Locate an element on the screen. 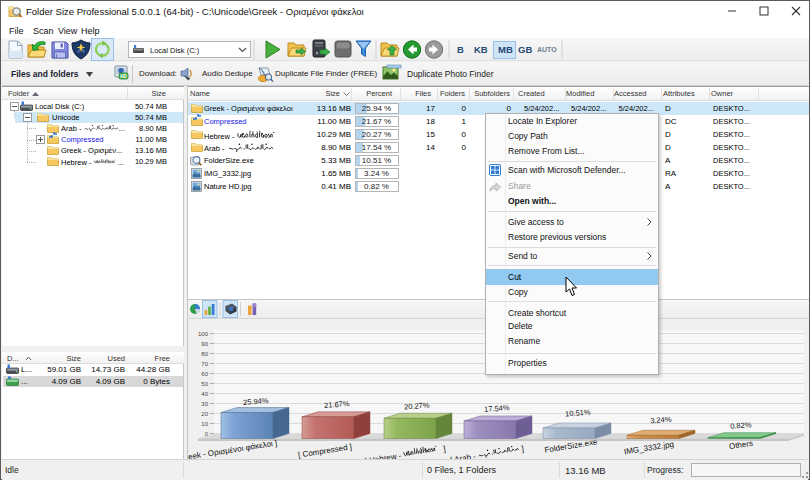 The width and height of the screenshot is (810, 480). svg-text: HD is located at coordinates (124, 76).